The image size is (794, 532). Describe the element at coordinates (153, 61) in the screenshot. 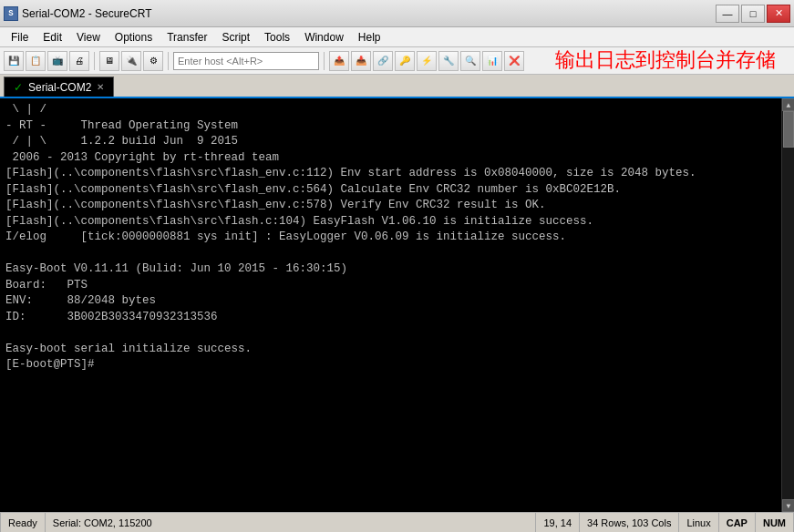

I see `toolbar-settings: ⚙` at that location.